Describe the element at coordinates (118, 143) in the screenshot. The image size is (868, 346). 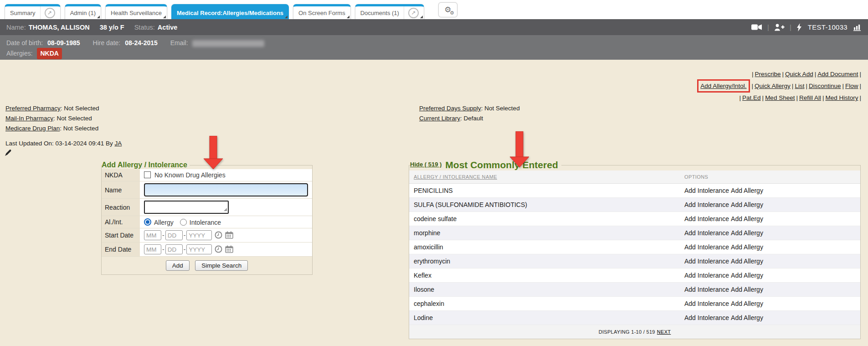
I see `updated-by-link: JA` at that location.